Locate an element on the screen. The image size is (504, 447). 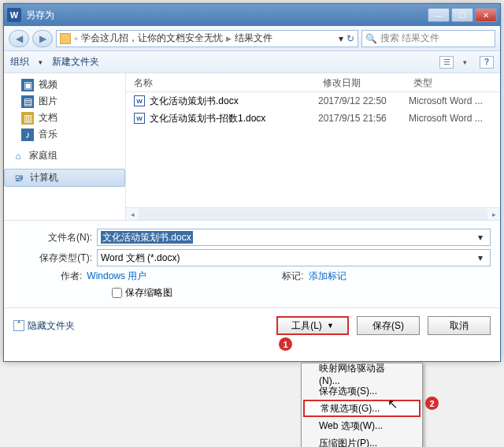
tools-button: 工具(L) ▼ is located at coordinates (313, 326).